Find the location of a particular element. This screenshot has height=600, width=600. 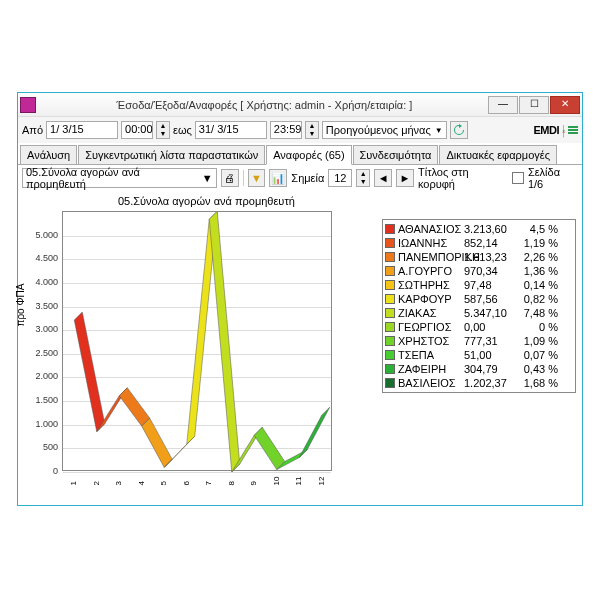

report-select: 05.Σύνολα αγορών ανά προμηθευτή ▼ is located at coordinates (120, 178).